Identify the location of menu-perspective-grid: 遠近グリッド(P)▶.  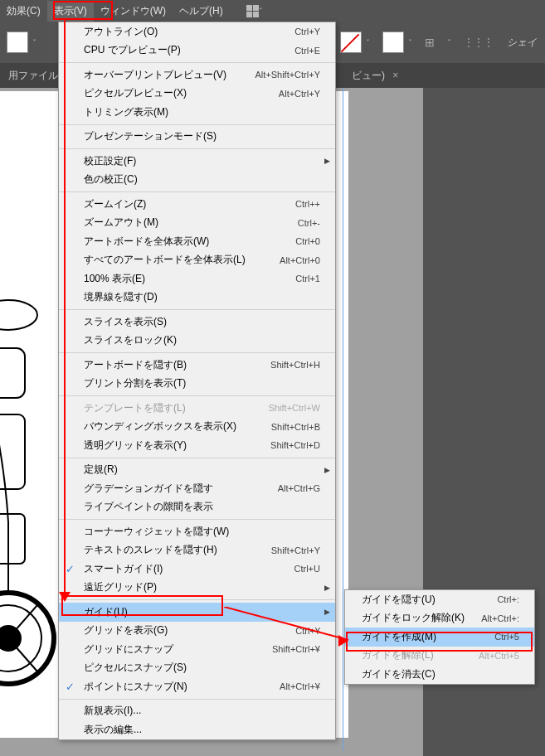
(197, 589).